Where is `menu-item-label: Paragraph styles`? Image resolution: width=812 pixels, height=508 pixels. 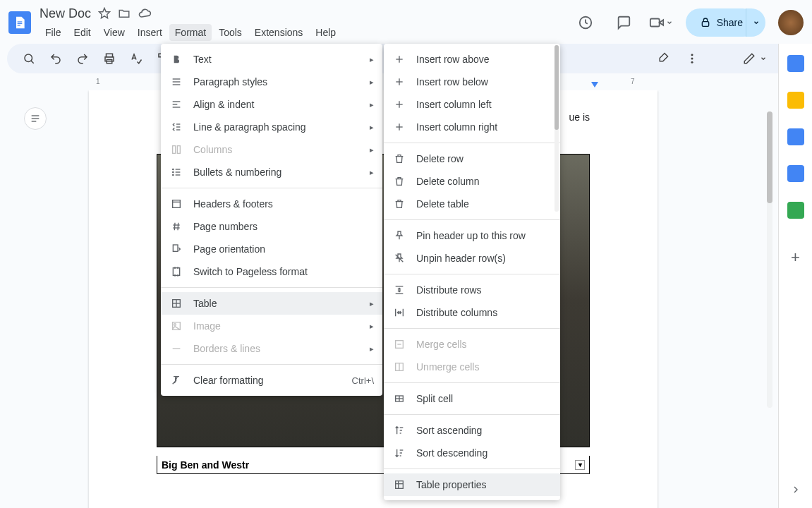
menu-item-label: Paragraph styles is located at coordinates (230, 82).